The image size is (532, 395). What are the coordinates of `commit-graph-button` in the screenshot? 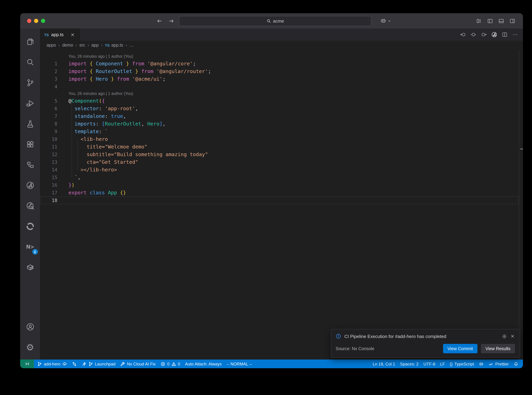 It's located at (494, 34).